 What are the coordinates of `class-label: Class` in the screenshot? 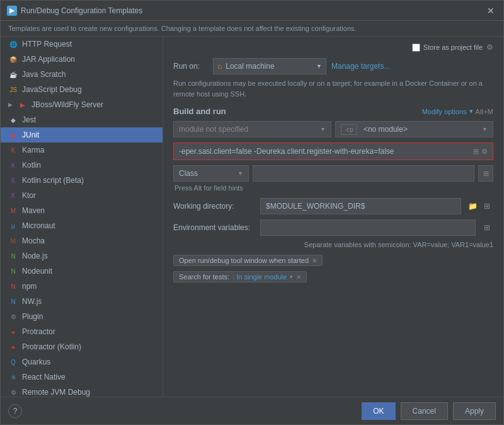 It's located at (188, 173).